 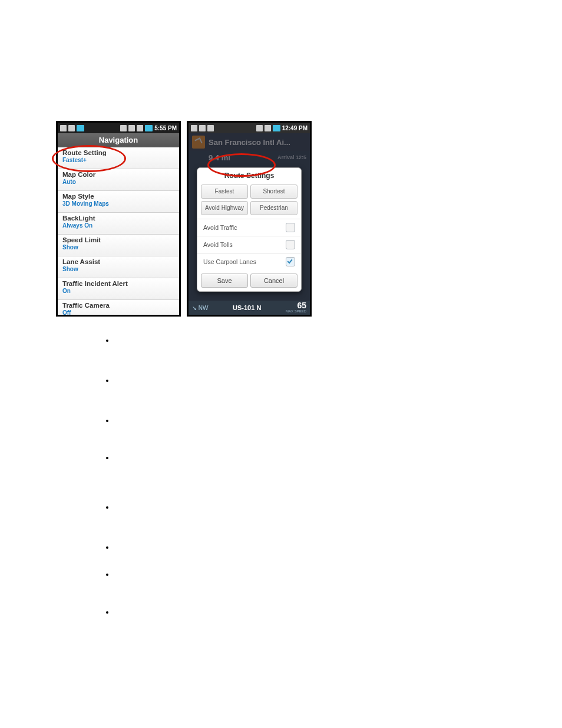 I want to click on row-label: Traffic Camera, so click(x=119, y=305).